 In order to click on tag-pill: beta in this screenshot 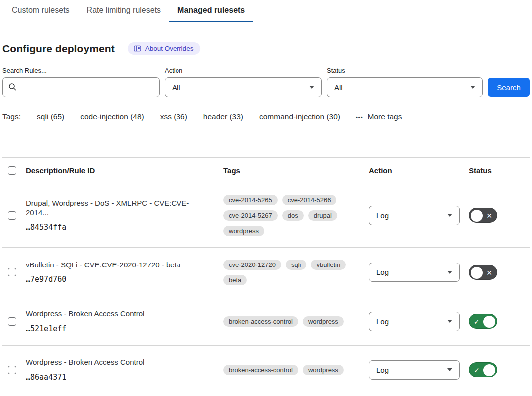, I will do `click(235, 280)`.